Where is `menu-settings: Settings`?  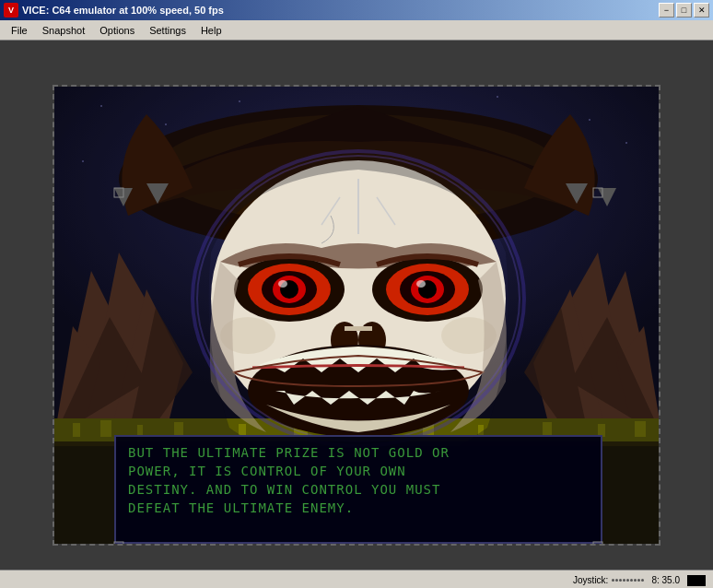 menu-settings: Settings is located at coordinates (168, 30).